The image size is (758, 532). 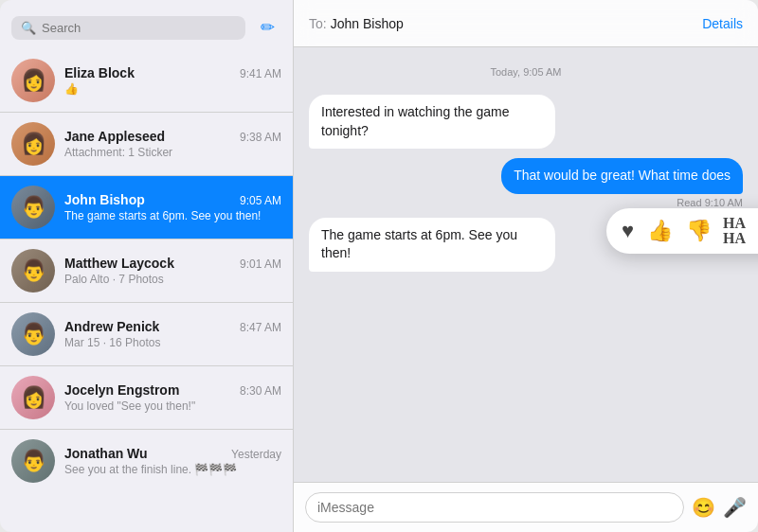 What do you see at coordinates (172, 152) in the screenshot?
I see `conv-preview-jane-appleseed: Attachment: 1 Sticker` at bounding box center [172, 152].